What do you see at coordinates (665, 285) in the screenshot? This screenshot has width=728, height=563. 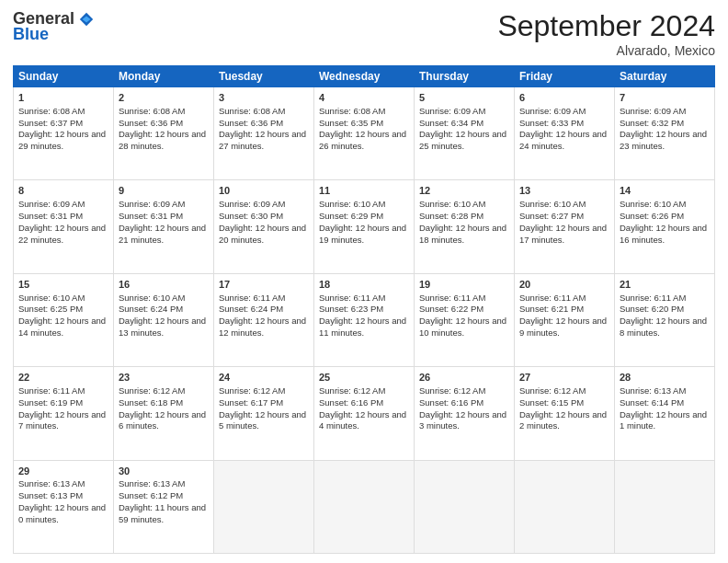 I see `day-number: 21` at bounding box center [665, 285].